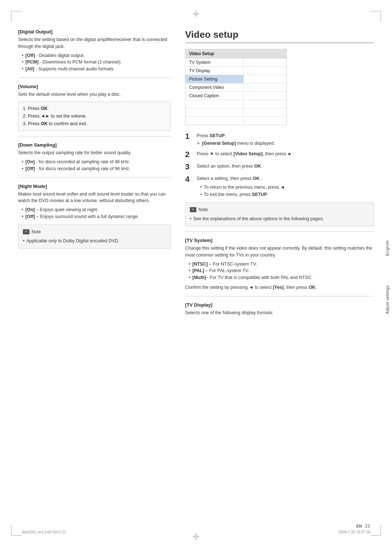 The width and height of the screenshot is (392, 554). Describe the element at coordinates (96, 69) in the screenshot. I see `bullet-item: [All] - Supports multi-channel audio for…` at that location.